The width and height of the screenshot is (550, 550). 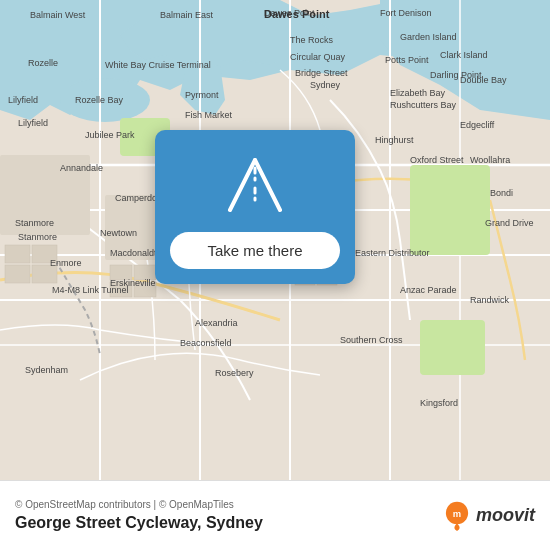 I want to click on moovit-text: moovit, so click(x=506, y=516).